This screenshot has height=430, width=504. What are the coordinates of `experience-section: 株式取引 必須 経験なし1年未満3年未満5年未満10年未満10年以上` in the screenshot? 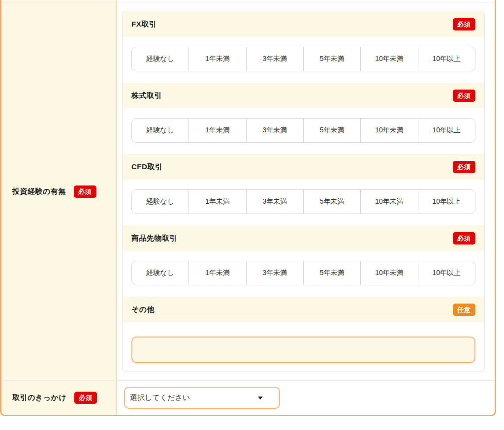 It's located at (303, 118).